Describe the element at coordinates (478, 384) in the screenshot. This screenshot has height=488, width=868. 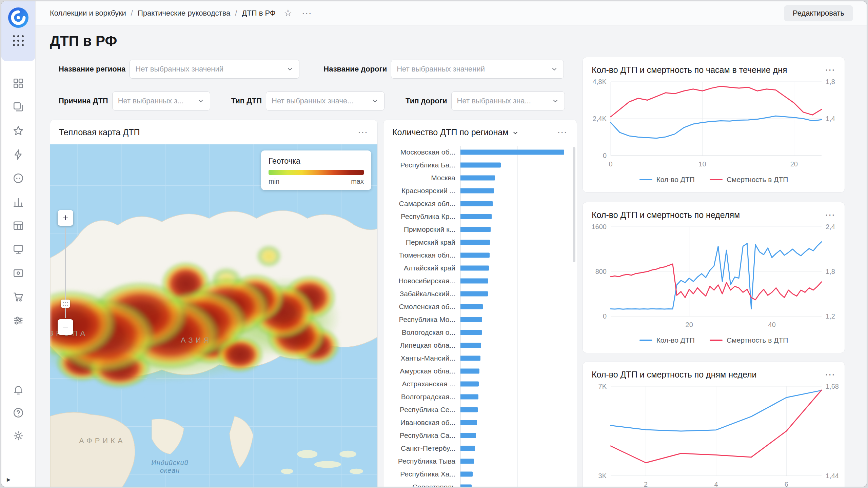
I see `region-bar-row: Астраханская ...` at that location.